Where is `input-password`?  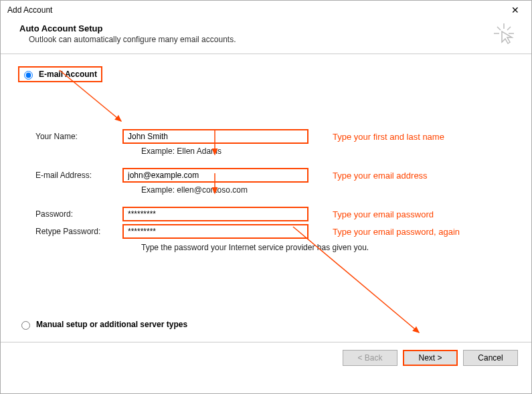 input-password is located at coordinates (215, 214).